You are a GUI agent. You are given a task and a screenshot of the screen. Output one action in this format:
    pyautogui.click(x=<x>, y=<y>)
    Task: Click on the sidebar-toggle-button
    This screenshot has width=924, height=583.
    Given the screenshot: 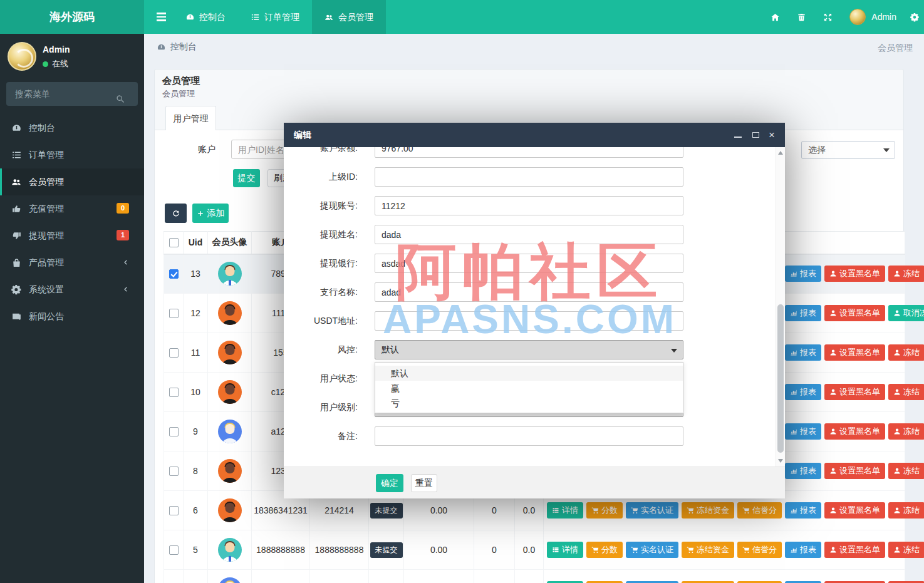 What is the action you would take?
    pyautogui.click(x=161, y=17)
    